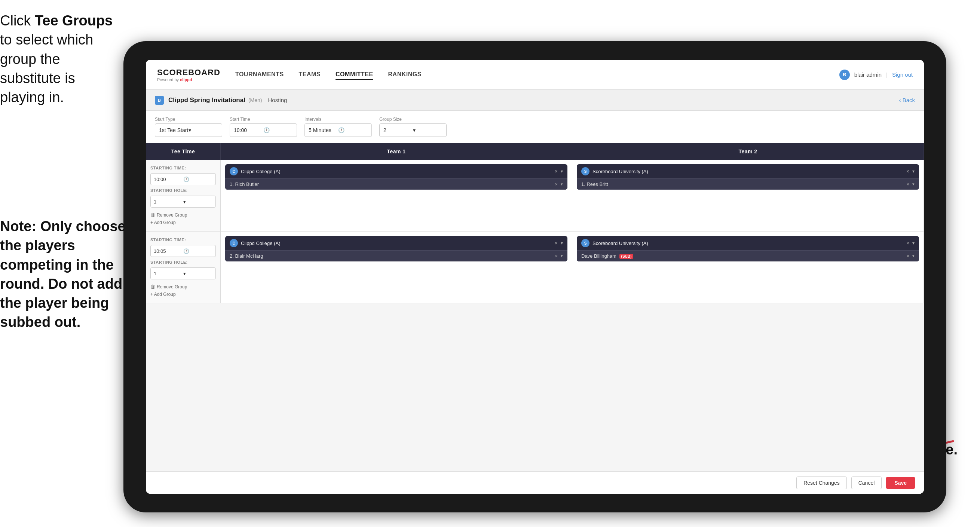 Image resolution: width=980 pixels, height=527 pixels. Describe the element at coordinates (535, 267) in the screenshot. I see `group-row-2: STARTING TIME: 10:05 🕐 STARTING HOLE: 1 …` at that location.